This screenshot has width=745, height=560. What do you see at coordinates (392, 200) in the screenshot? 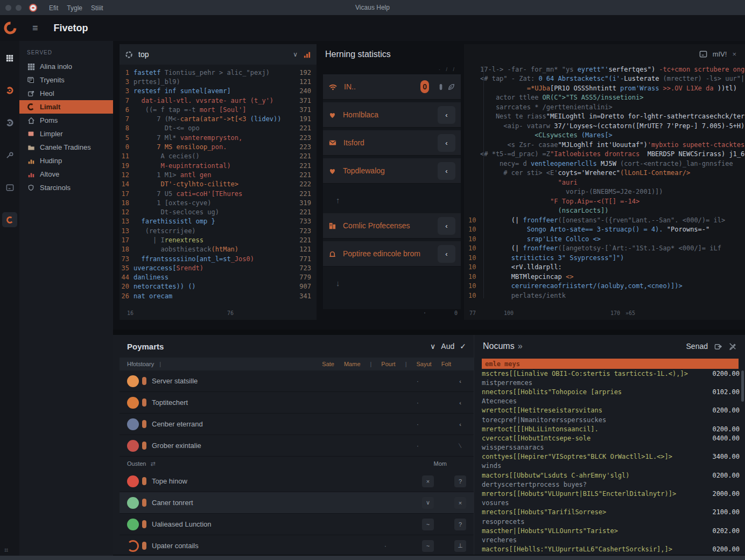
I see `scroll-up-icon: ↑` at bounding box center [392, 200].